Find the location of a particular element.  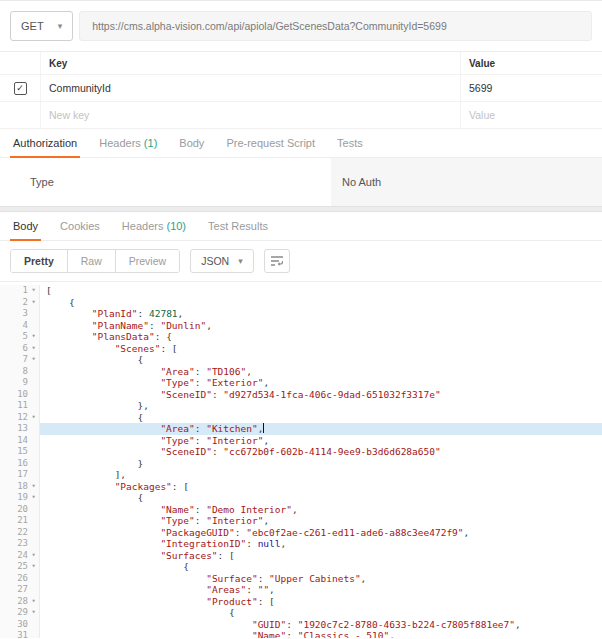

code-line-15: 15 "SceneID": "cc672b0f-602b-4114-9ee9-b… is located at coordinates (301, 452).